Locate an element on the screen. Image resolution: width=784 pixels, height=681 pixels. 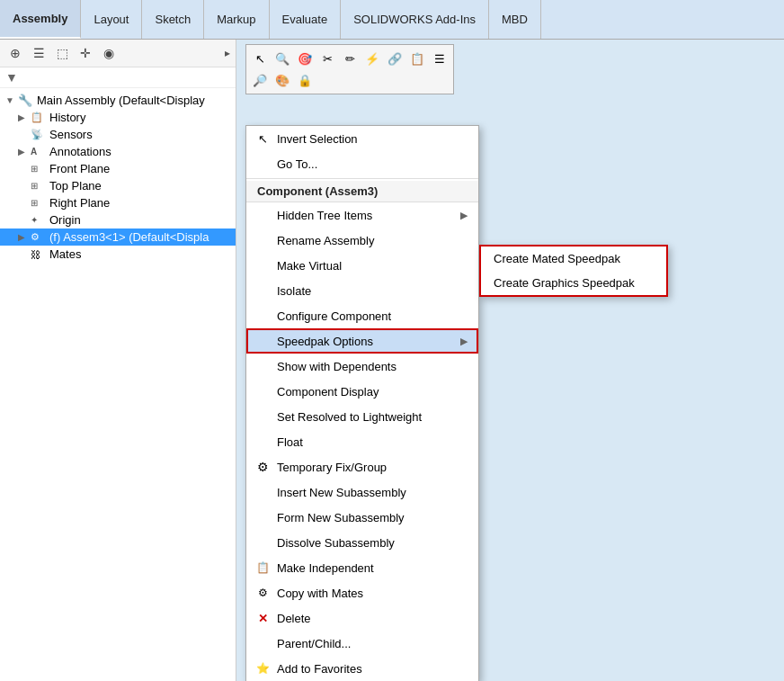
expand-icon: ▼ is located at coordinates (12, 101).